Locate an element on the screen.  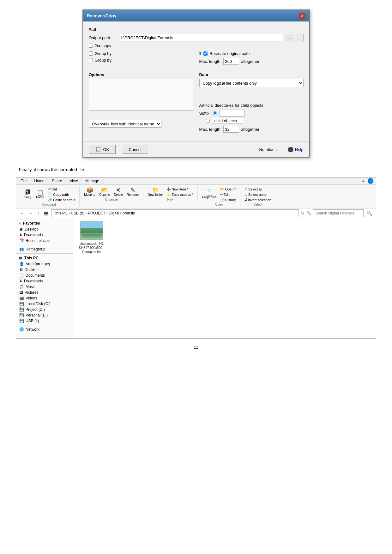
back-button: ← is located at coordinates (22, 213).